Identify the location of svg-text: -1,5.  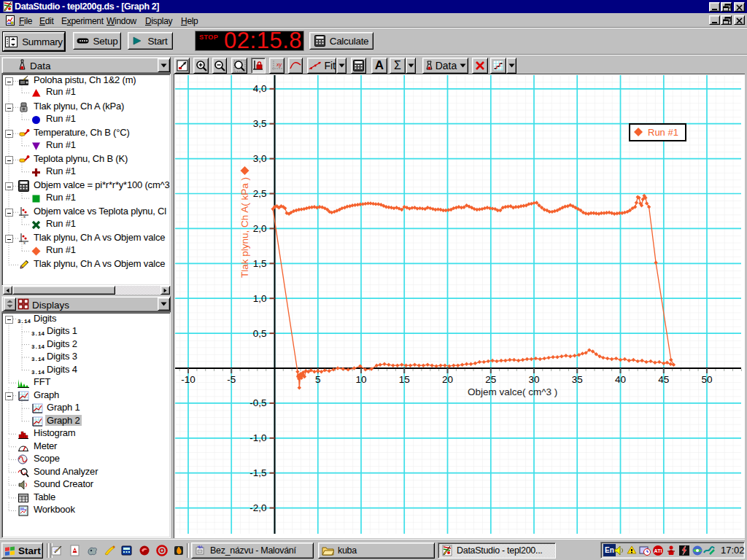
(258, 472).